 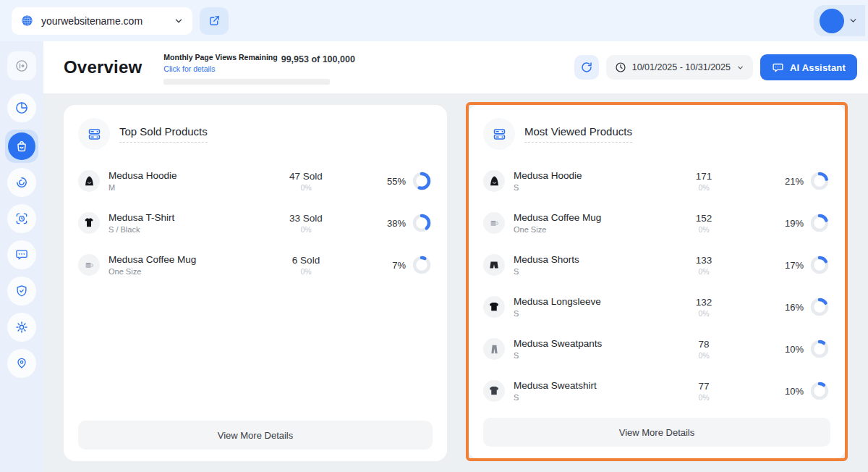 I want to click on ai-assistant-button: AI Assistant, so click(x=809, y=67).